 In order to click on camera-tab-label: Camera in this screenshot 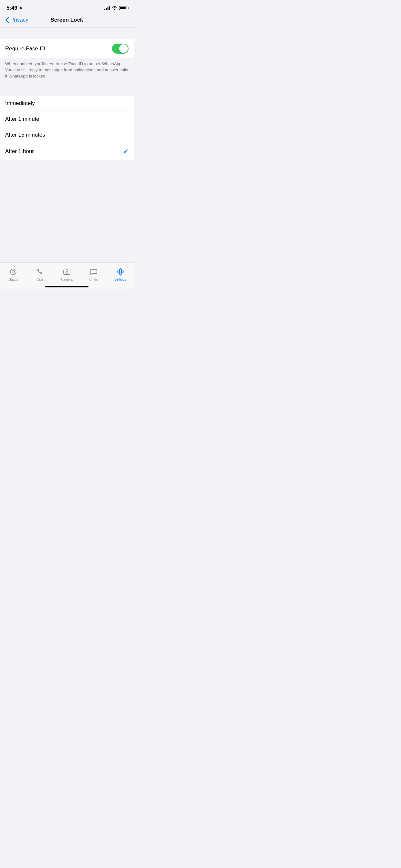, I will do `click(67, 280)`.